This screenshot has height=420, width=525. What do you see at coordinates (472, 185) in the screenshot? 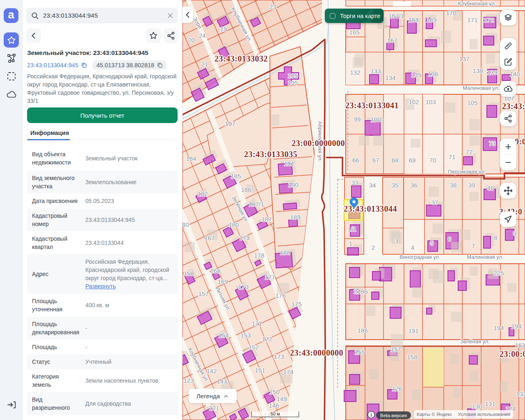
I see `svg-text: 39` at bounding box center [472, 185].